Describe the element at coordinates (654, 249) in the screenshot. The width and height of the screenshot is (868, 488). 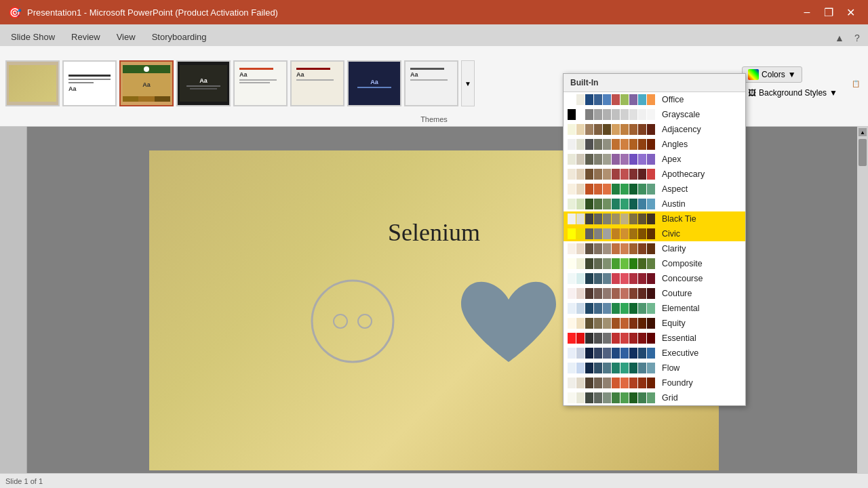
I see `color-item-clarity: Clarity` at that location.